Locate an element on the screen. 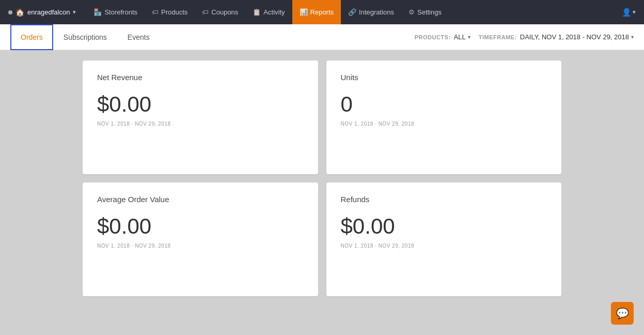 The width and height of the screenshot is (644, 335). nav-items: 🏪 Storefronts 🏷 Products 🏷 Coupons 📋 Act… is located at coordinates (354, 12).